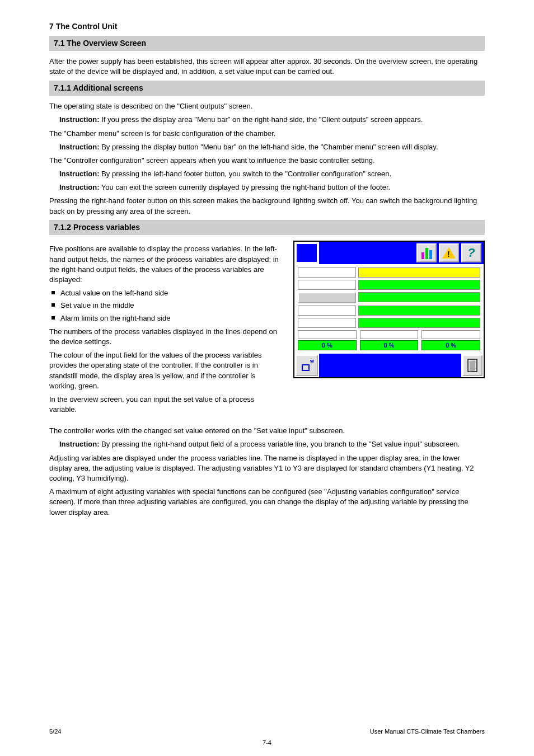 The width and height of the screenshot is (534, 756). What do you see at coordinates (267, 431) in the screenshot?
I see `text-7-1-2e: The controller works with the changed se…` at bounding box center [267, 431].